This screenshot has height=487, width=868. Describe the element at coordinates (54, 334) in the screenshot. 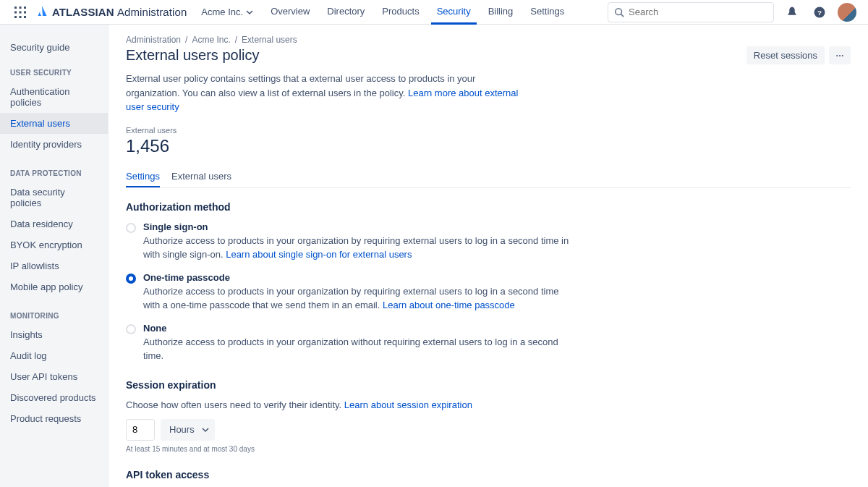

I see `sidebar-item-insights: Insights` at that location.